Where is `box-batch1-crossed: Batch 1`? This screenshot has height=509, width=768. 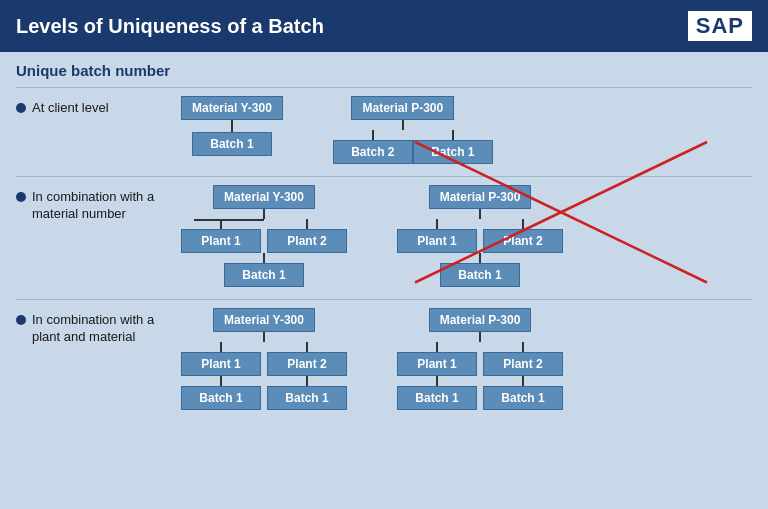
box-batch1-crossed: Batch 1 is located at coordinates (453, 152).